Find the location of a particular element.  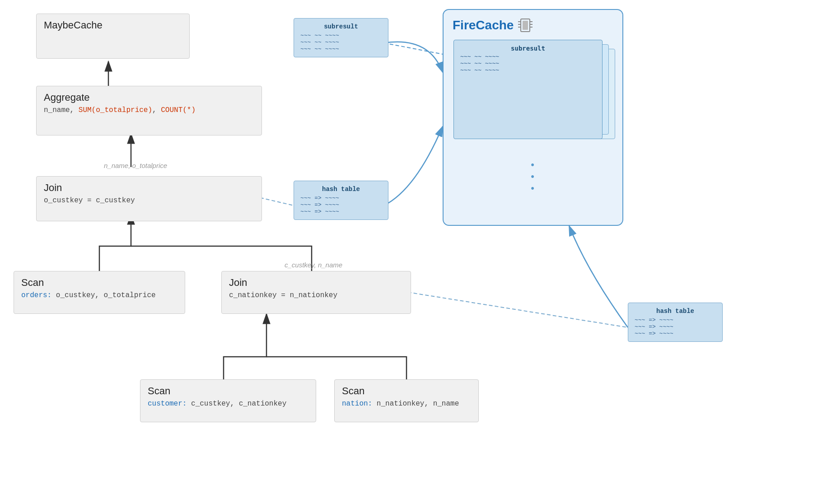

scan-customer-body: customer: c_custkey, c_nationkey is located at coordinates (228, 404).